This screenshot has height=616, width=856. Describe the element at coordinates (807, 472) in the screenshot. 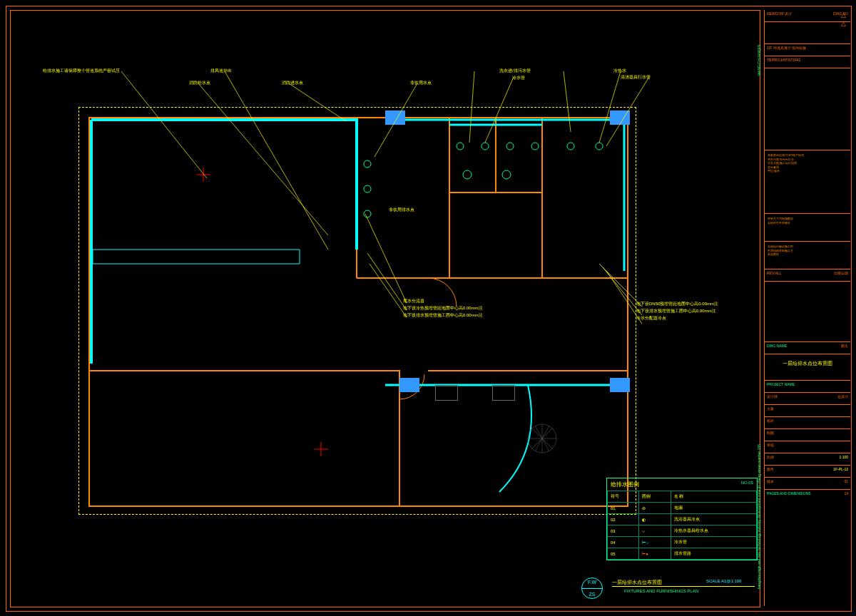

I see `tb-dwg: 图号1F-PL-12` at that location.